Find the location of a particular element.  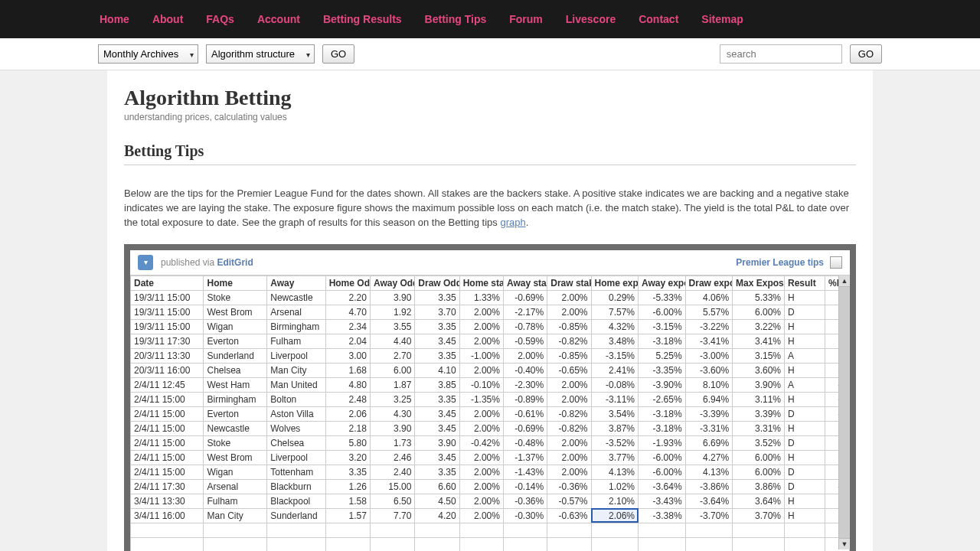

cell: Liverpool is located at coordinates (296, 458).